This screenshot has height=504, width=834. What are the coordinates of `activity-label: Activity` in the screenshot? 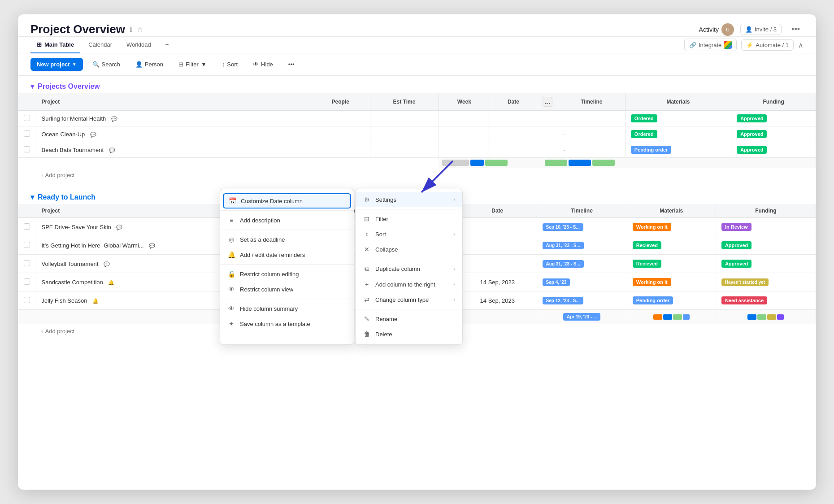 It's located at (709, 30).